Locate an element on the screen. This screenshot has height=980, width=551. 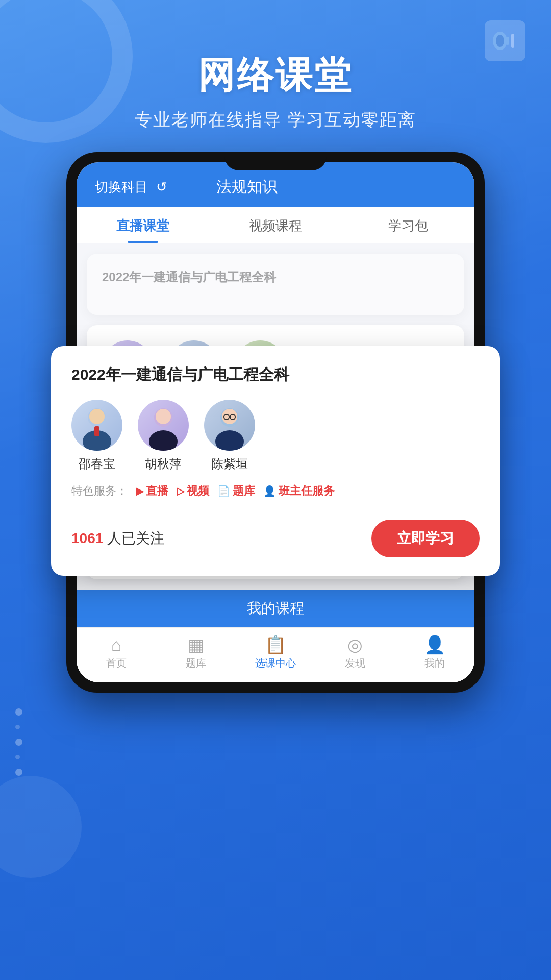
deco-dots is located at coordinates (19, 742).